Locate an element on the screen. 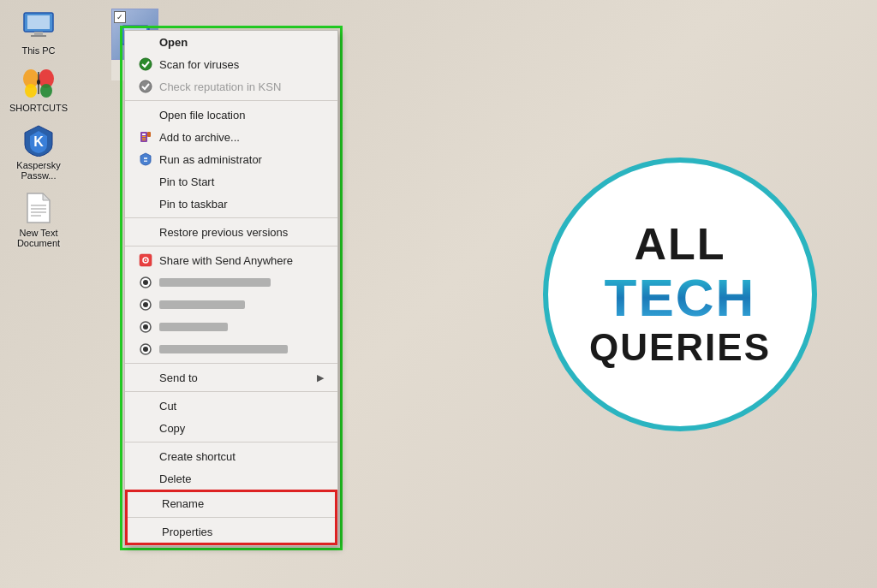  radio-4-icon is located at coordinates (146, 349).